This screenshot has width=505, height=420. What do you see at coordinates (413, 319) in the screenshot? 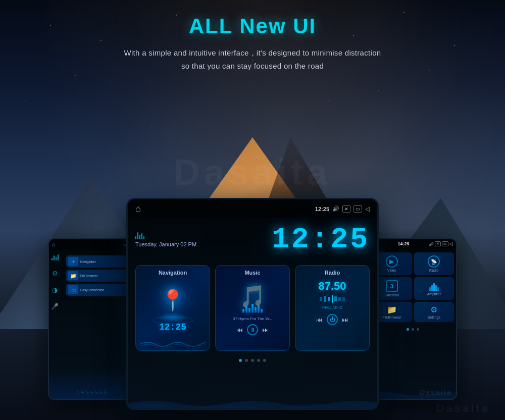
I see `right-screen: 📡 14:29 🔊 ✕ ▭ ◁ ▶ Video` at bounding box center [413, 319].